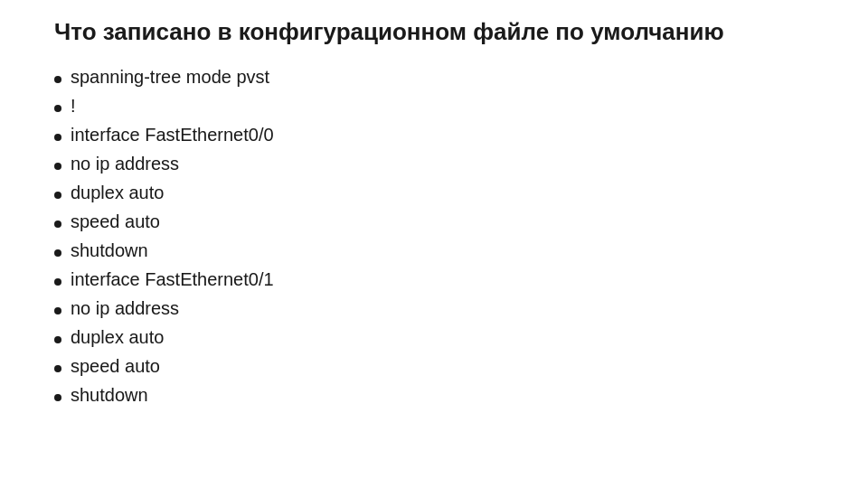 Image resolution: width=868 pixels, height=488 pixels. I want to click on list-item-text: interface FastEthernet0/0, so click(172, 135).